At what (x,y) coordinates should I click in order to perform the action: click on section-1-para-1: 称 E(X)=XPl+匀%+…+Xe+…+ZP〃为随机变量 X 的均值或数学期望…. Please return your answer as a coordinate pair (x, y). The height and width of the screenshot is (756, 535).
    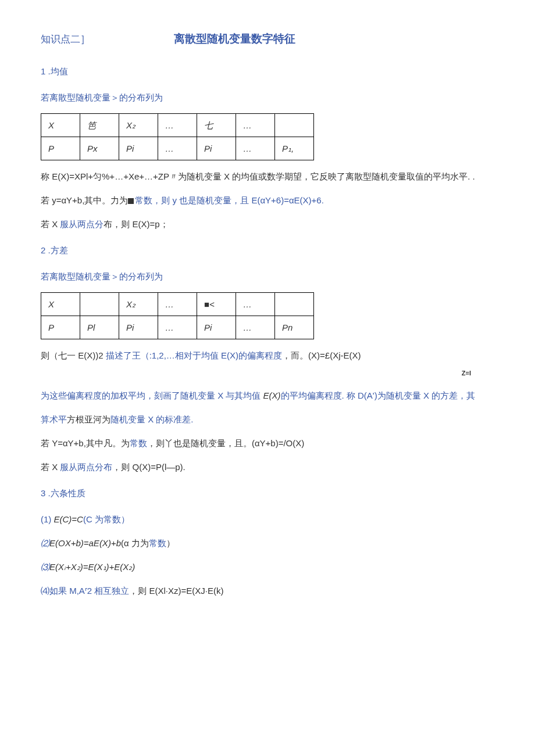
    Looking at the image, I should click on (268, 177).